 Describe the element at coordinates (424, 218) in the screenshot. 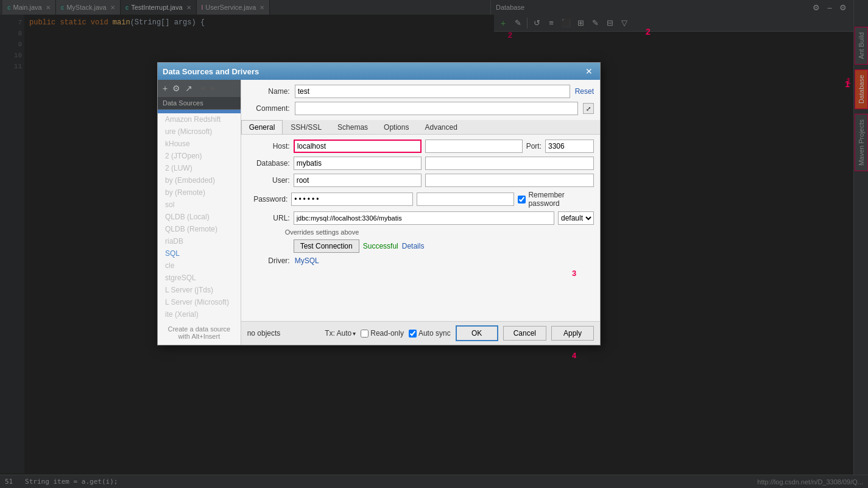

I see `url-input` at that location.